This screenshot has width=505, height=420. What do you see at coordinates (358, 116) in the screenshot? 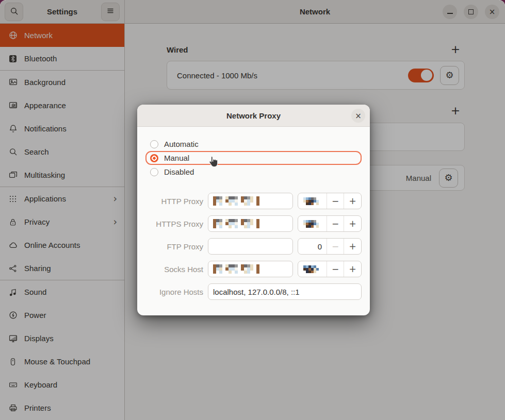
I see `close-icon: ×` at bounding box center [358, 116].